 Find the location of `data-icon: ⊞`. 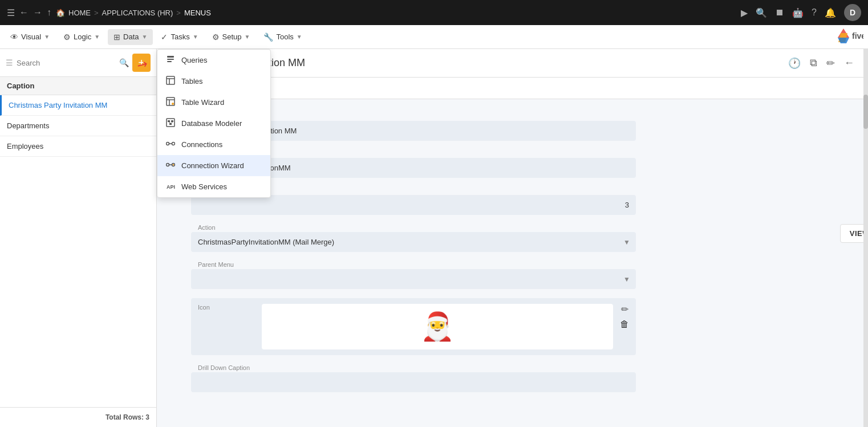

data-icon: ⊞ is located at coordinates (117, 37).